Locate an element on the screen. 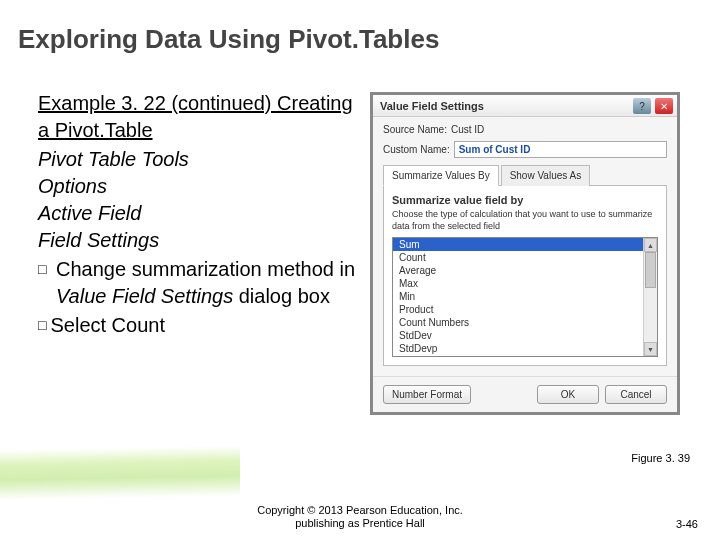 The width and height of the screenshot is (720, 540). dialog-titlebar: Value Field Settings ? ✕ is located at coordinates (525, 106).